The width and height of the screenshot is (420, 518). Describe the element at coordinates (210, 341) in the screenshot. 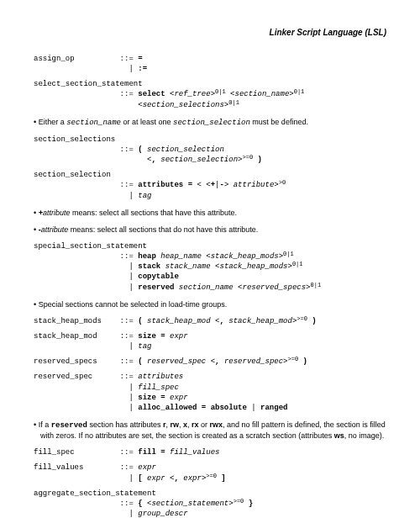

I see `grammar-stack-heap-mod: stack_heap_mod ::= size = expr | tag` at that location.